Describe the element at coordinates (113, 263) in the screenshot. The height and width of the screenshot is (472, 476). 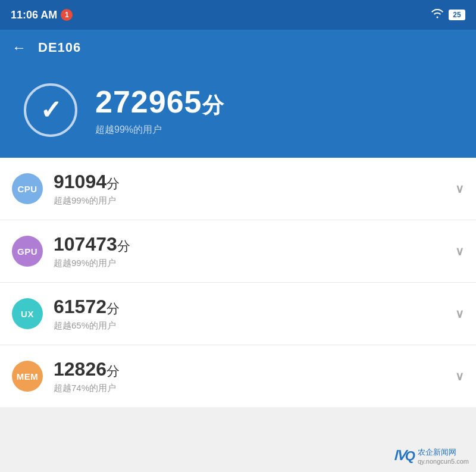
I see `gpu-desc: 超越99%的用户` at that location.